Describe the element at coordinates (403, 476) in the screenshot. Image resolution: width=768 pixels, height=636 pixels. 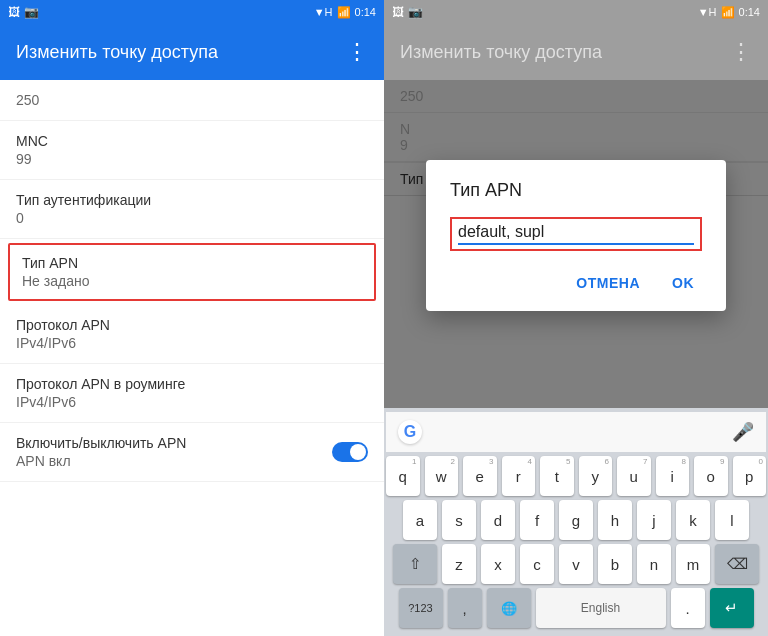
I see `key-q: q1` at that location.